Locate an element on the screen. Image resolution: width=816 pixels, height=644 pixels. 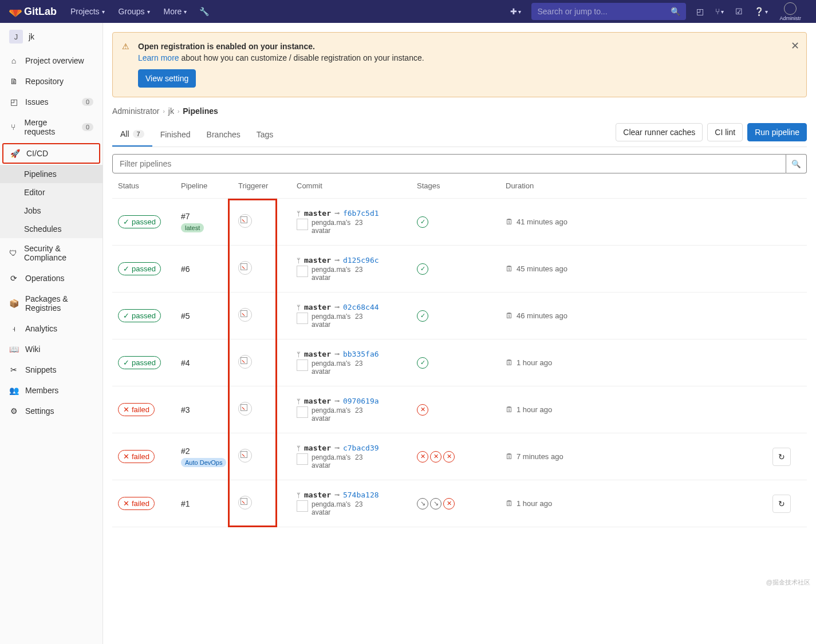
commit-sha-link: 574ba128 is located at coordinates (361, 495).